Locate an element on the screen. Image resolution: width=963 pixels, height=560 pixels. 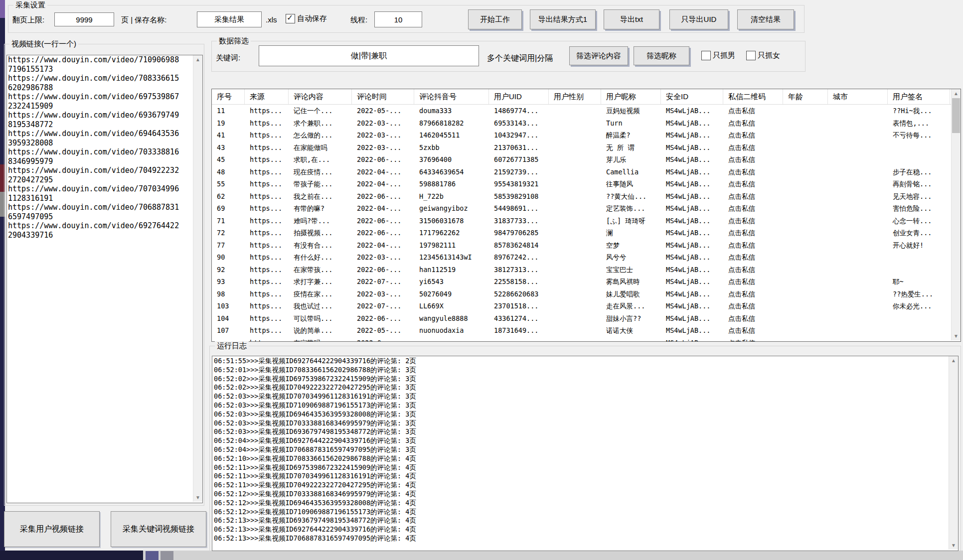
table-row: 104https...可以带吗...2022-06-...wangyule888… is located at coordinates (586, 319).